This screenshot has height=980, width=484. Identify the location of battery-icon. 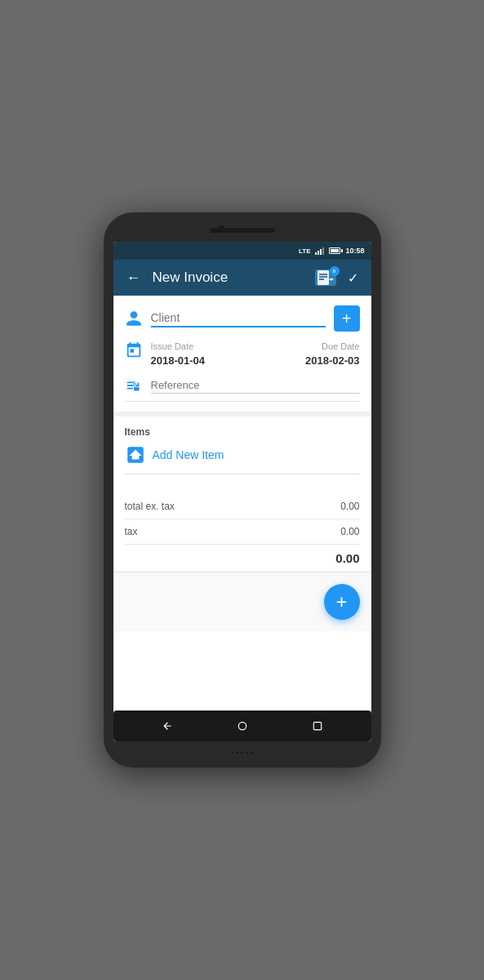
(335, 251).